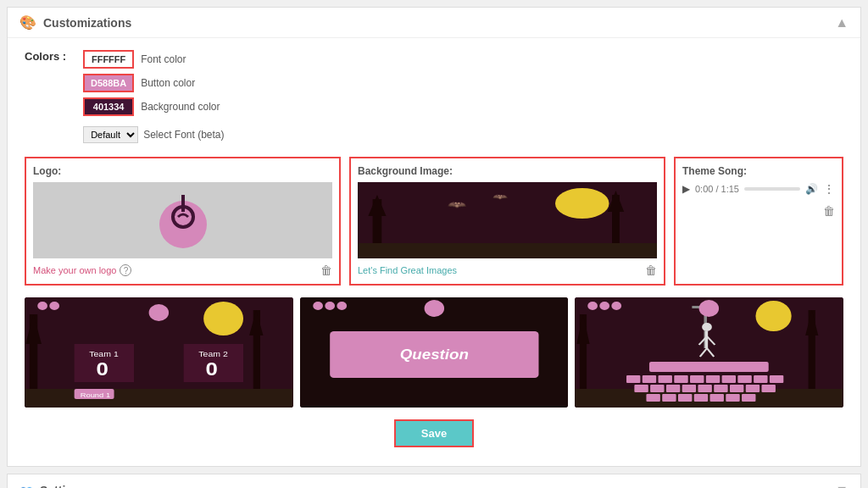 The height and width of the screenshot is (488, 868). Describe the element at coordinates (168, 83) in the screenshot. I see `button-color-label: Button color` at that location.